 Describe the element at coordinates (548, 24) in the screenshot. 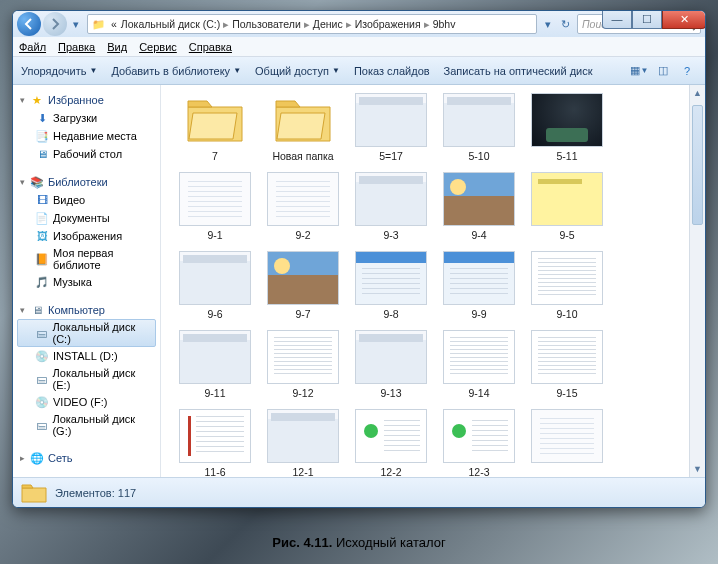

I see `address-dropdown: ▾` at that location.